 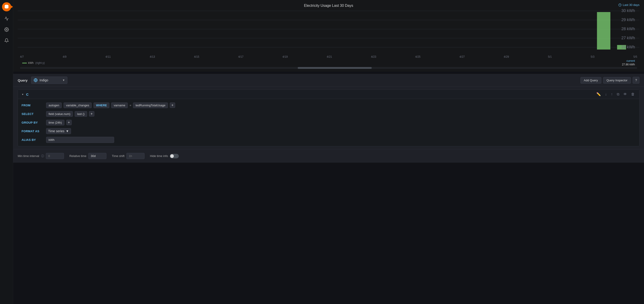 I want to click on duplicate-query-button: ⧉, so click(x=618, y=94).